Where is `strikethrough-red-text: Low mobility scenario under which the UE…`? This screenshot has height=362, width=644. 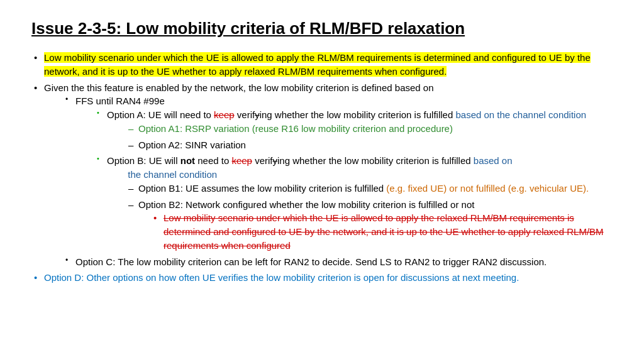
strikethrough-red-text: Low mobility scenario under which the UE… is located at coordinates (300, 217).